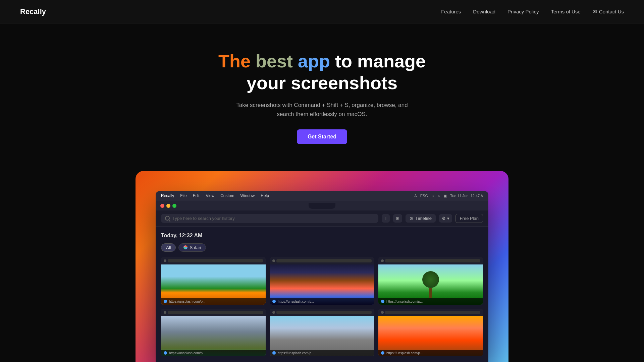  Describe the element at coordinates (451, 11) in the screenshot. I see `nav-features: Features` at that location.